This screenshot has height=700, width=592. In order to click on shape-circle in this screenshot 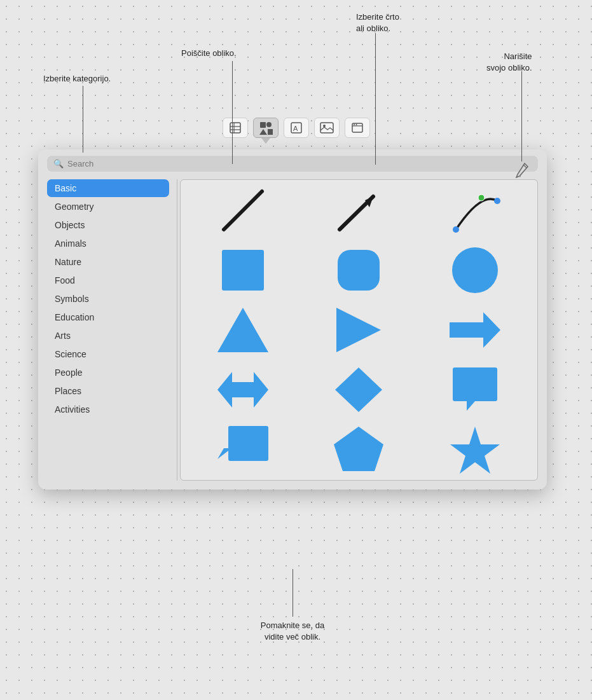, I will do `click(475, 270)`.